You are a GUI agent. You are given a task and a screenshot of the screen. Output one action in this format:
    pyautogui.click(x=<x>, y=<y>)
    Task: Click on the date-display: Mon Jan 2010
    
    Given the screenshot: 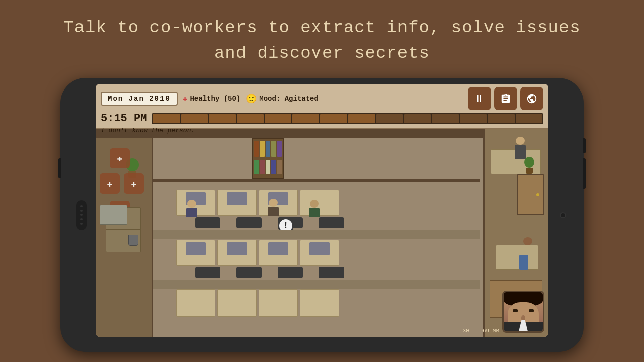 What is the action you would take?
    pyautogui.click(x=139, y=99)
    